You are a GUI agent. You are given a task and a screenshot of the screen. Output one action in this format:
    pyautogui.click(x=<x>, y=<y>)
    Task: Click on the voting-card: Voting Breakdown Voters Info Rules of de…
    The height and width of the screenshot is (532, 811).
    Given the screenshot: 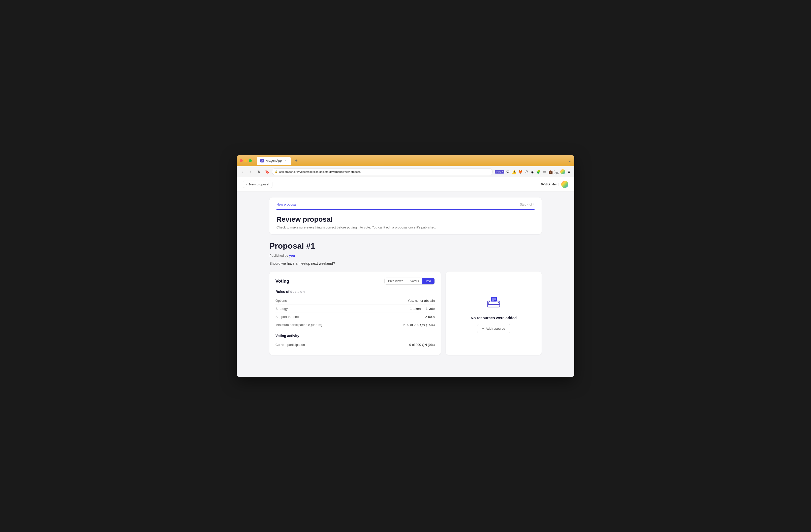 What is the action you would take?
    pyautogui.click(x=355, y=313)
    